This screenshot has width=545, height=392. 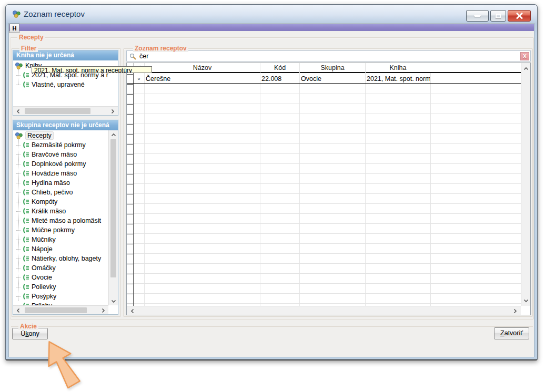 What do you see at coordinates (139, 79) in the screenshot?
I see `row-marker-icon: ∘` at bounding box center [139, 79].